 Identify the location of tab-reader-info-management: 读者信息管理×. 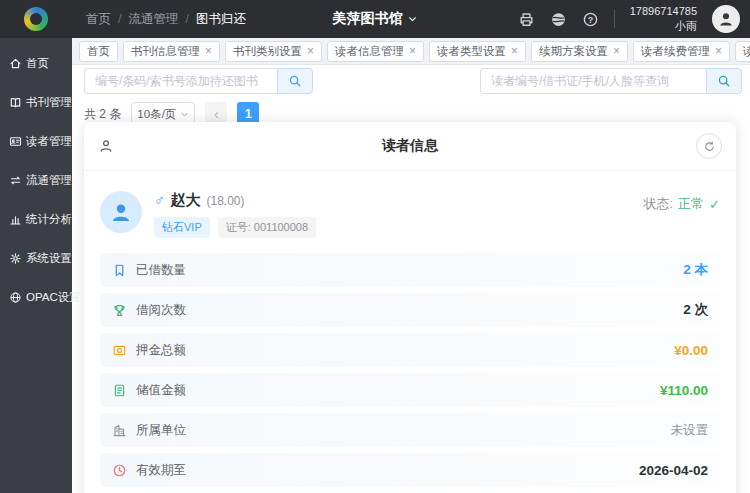
(376, 52).